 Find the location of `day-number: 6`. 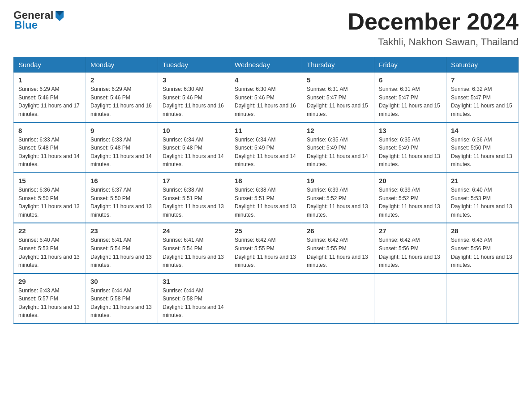

day-number: 6 is located at coordinates (410, 80).